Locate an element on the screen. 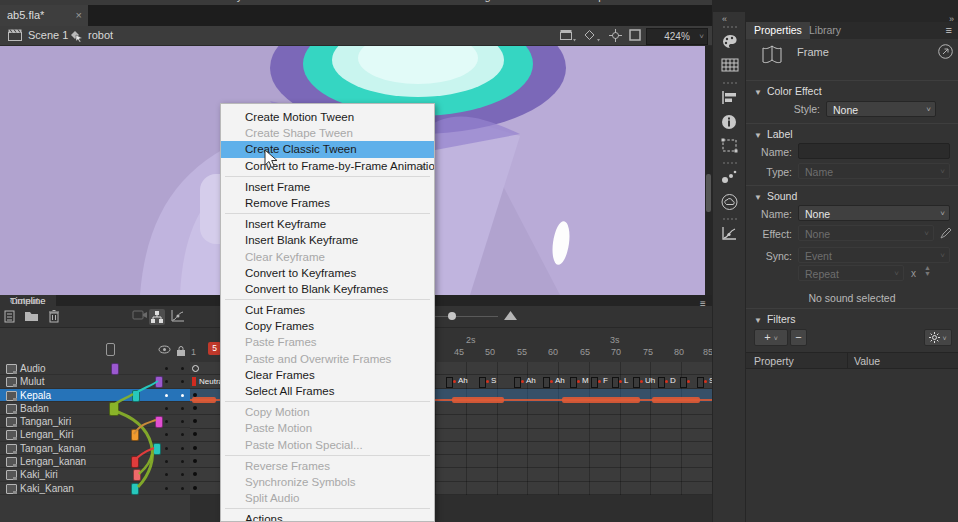 This screenshot has height=522, width=958. menu-item: Debug is located at coordinates (474, 1).